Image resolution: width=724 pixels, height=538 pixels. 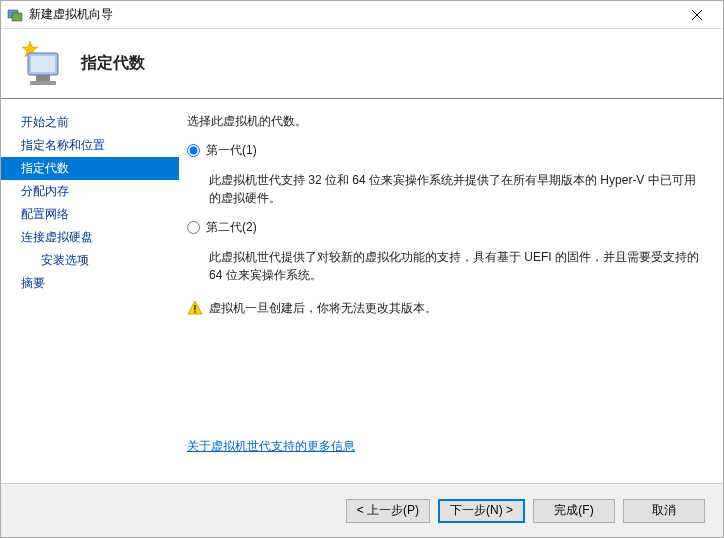 I want to click on back-button: < 上一步(P), so click(x=388, y=511).